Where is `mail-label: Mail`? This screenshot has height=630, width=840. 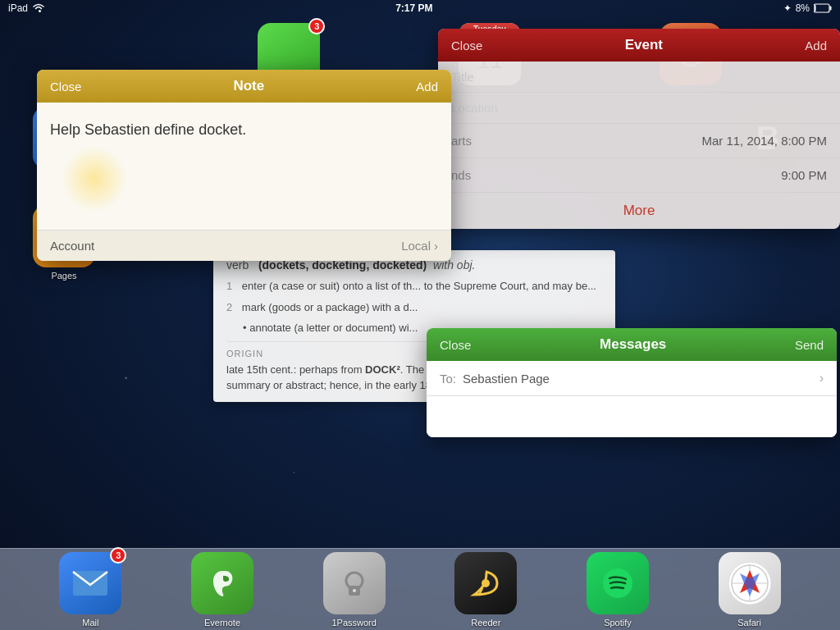
mail-label: Mail is located at coordinates (90, 623).